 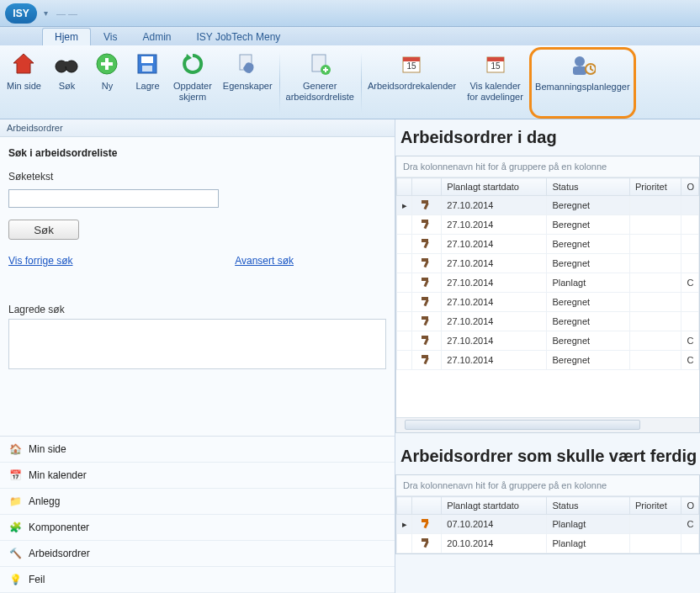 I want to click on ribbon-bemanningsplanlegger: Bemanningsplanlegger, so click(x=582, y=82).